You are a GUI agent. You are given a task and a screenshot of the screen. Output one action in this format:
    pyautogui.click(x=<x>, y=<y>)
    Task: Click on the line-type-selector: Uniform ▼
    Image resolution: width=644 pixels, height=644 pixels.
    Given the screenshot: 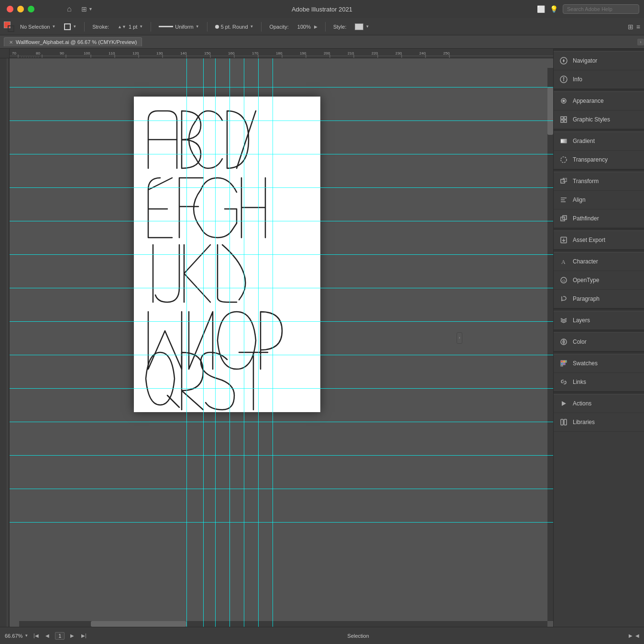 What is the action you would take?
    pyautogui.click(x=179, y=27)
    